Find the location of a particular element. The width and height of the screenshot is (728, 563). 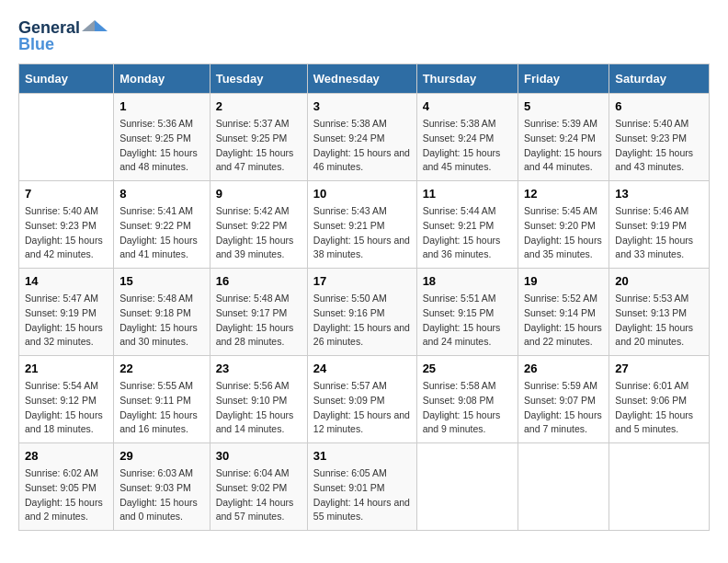

calendar-cell: 28Sunrise: 6:02 AMSunset: 9:05 PMDayligh… is located at coordinates (66, 488).